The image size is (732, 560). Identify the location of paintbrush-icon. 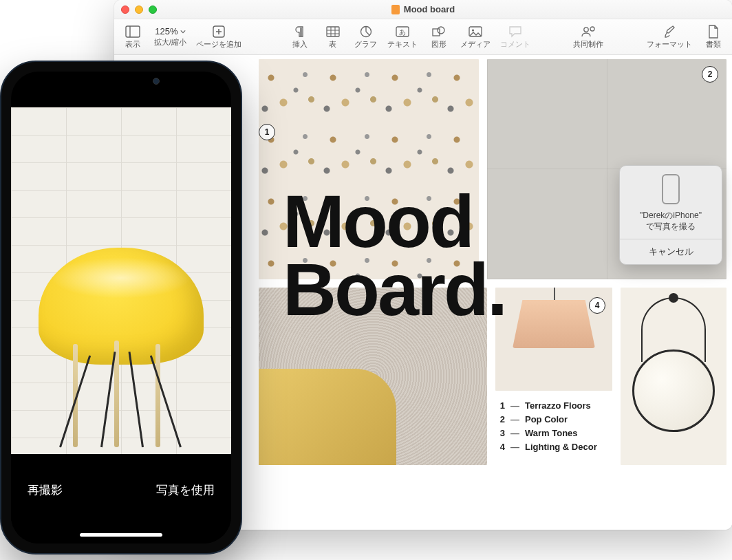
(669, 32).